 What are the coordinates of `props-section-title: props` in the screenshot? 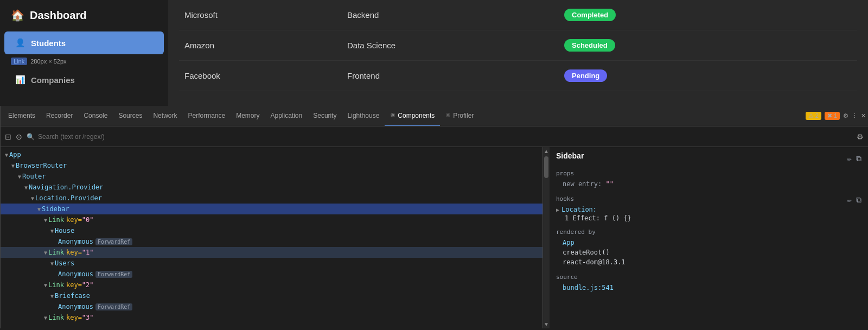 It's located at (709, 174).